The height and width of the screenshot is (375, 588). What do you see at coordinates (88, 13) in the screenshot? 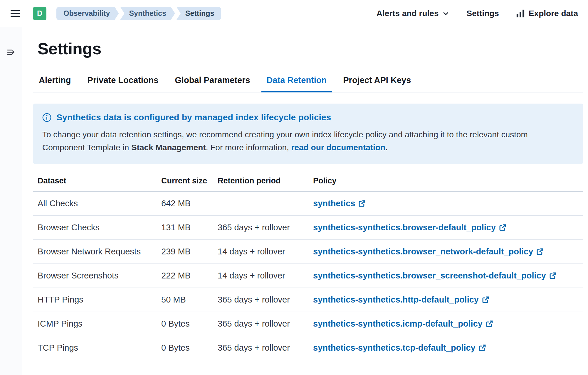
I see `breadcrumb-item-observability: Observability` at bounding box center [88, 13].